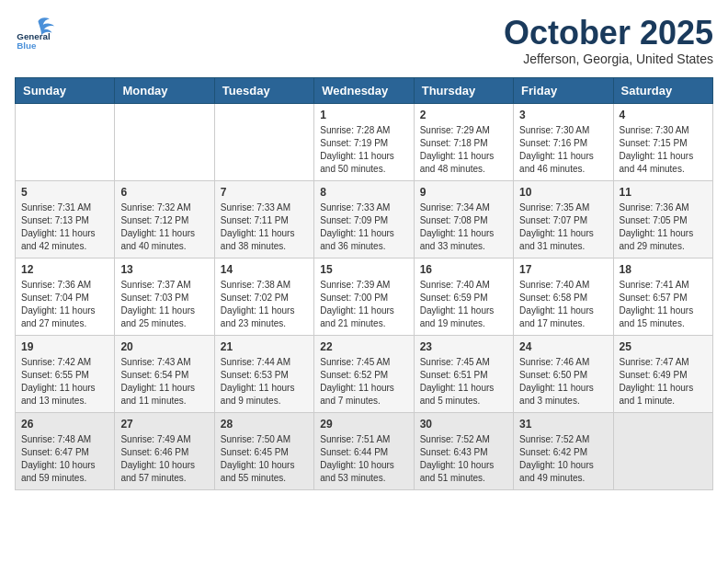 The height and width of the screenshot is (563, 728). I want to click on calendar-cell: 1Sunrise: 7:28 AMSunset: 7:19 PMDaylight…, so click(364, 142).